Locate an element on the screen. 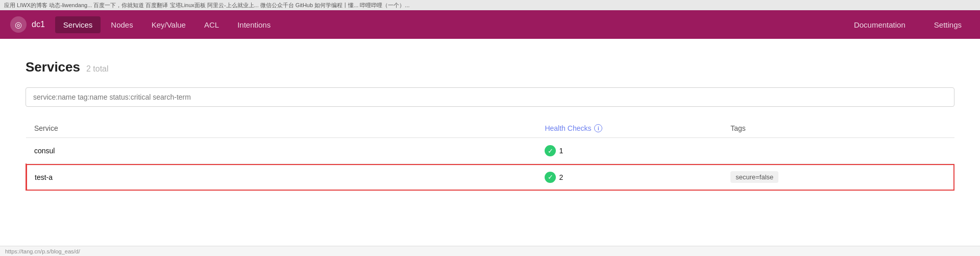  page-title: Services is located at coordinates (53, 67).